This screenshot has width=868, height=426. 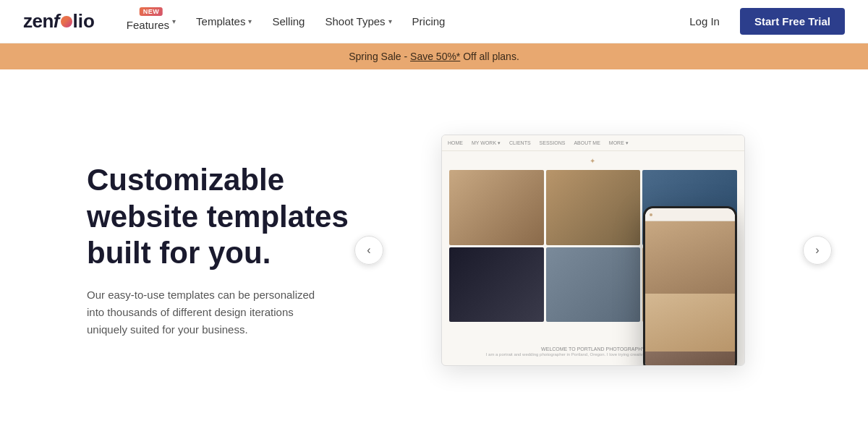 I want to click on nav-item-pricing: Pricing, so click(x=429, y=22).